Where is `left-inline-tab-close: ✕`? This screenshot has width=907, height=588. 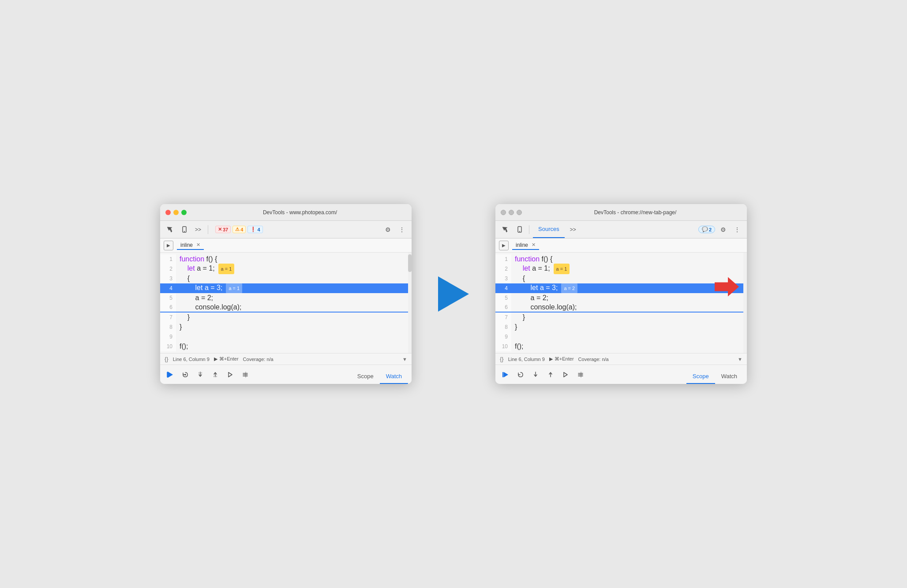
left-inline-tab-close: ✕ is located at coordinates (199, 245).